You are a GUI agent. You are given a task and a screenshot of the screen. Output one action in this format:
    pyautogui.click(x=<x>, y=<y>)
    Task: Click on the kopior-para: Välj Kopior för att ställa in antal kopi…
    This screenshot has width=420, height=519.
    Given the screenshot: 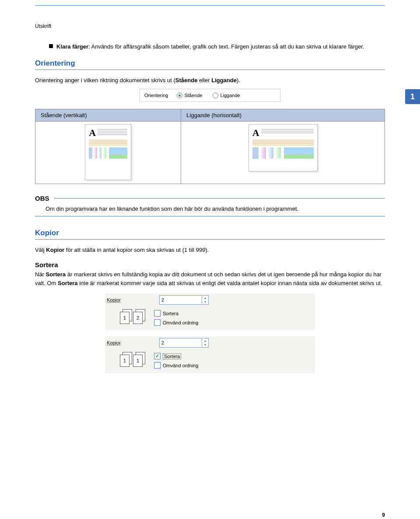 What is the action you would take?
    pyautogui.click(x=210, y=250)
    